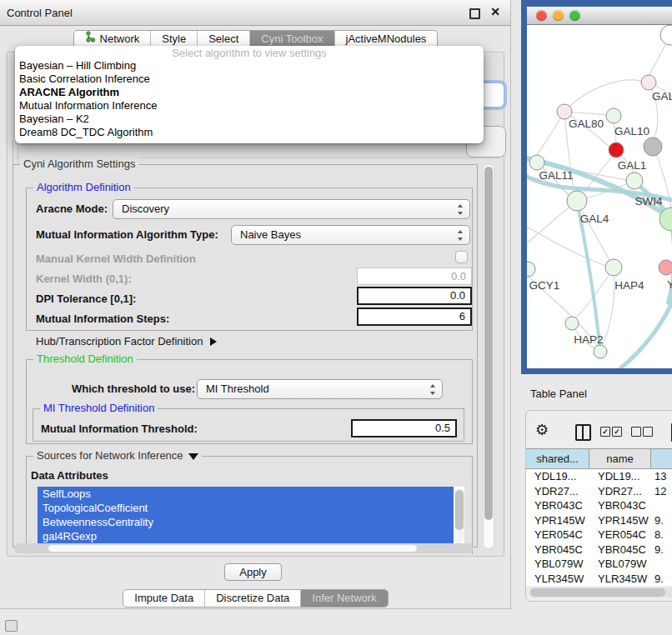 The height and width of the screenshot is (635, 672). I want to click on dock-panel-icon, so click(12, 626).